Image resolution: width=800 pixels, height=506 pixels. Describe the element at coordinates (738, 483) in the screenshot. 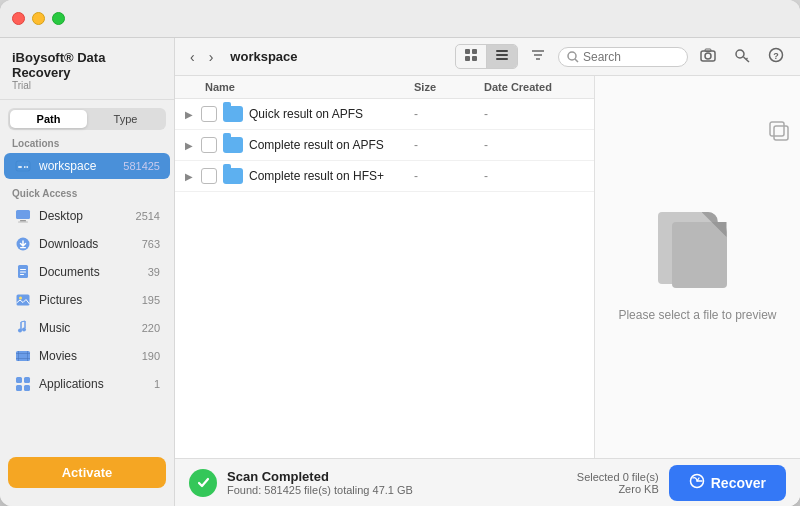

I see `recover-label: Recover` at that location.